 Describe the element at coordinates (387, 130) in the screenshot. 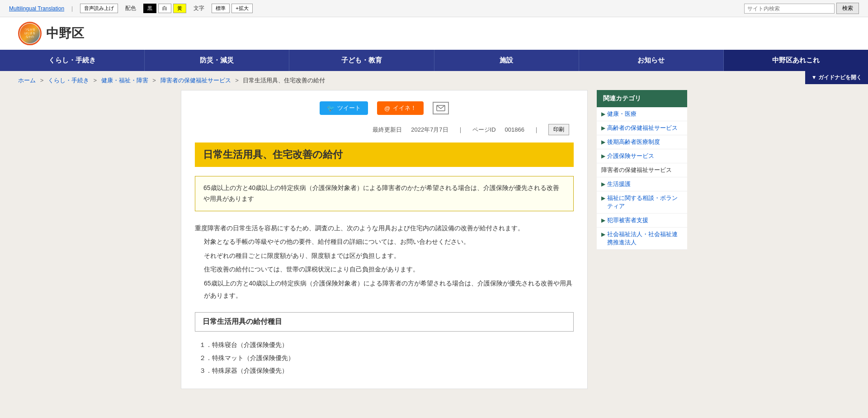

I see `last-updated-label: 最終更新日` at that location.